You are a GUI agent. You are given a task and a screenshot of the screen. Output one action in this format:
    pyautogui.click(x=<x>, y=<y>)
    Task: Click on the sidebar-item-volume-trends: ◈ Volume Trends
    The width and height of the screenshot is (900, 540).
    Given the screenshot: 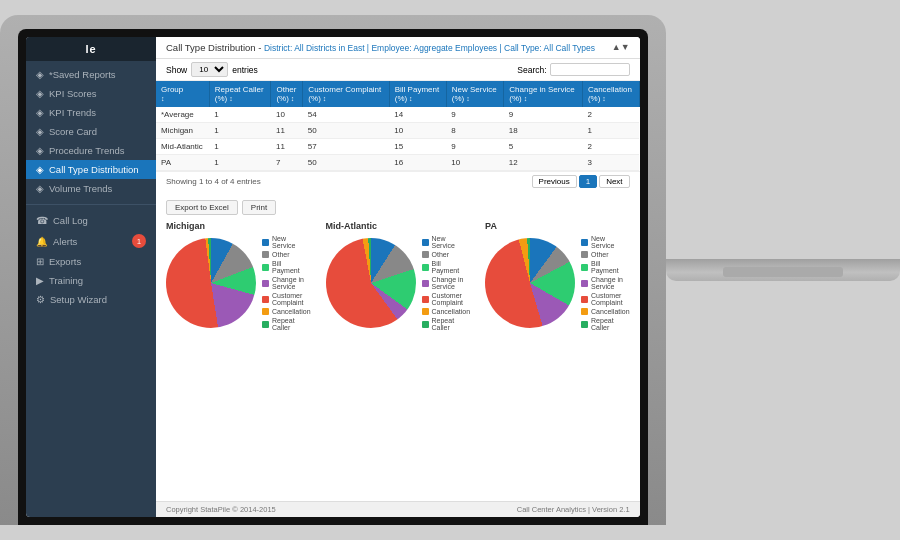 What is the action you would take?
    pyautogui.click(x=91, y=188)
    